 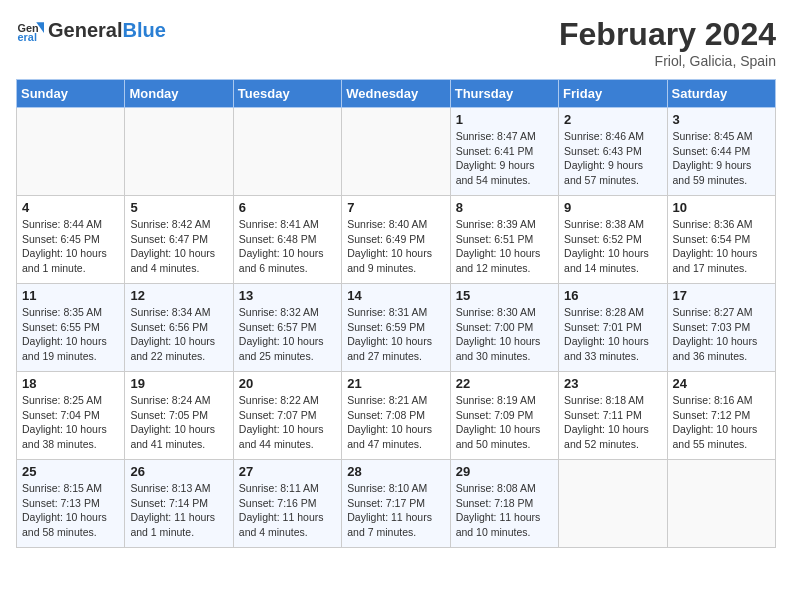 What do you see at coordinates (612, 120) in the screenshot?
I see `day-number: 2` at bounding box center [612, 120].